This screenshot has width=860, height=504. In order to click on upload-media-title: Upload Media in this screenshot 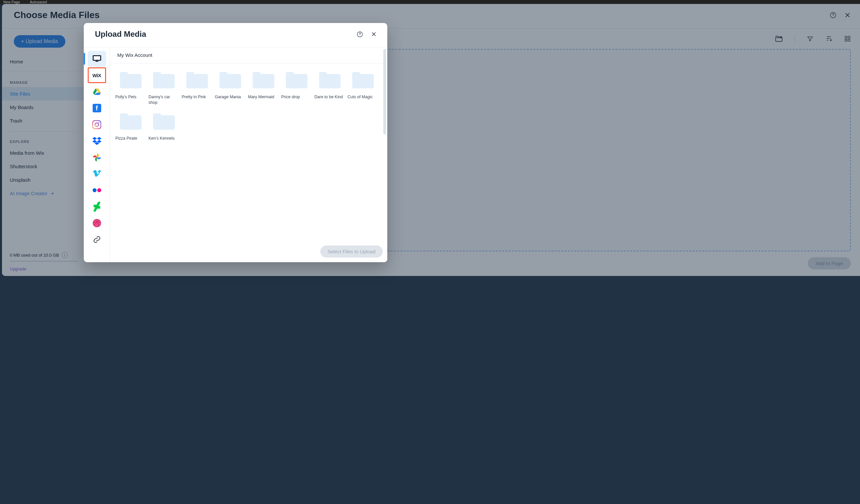, I will do `click(120, 34)`.